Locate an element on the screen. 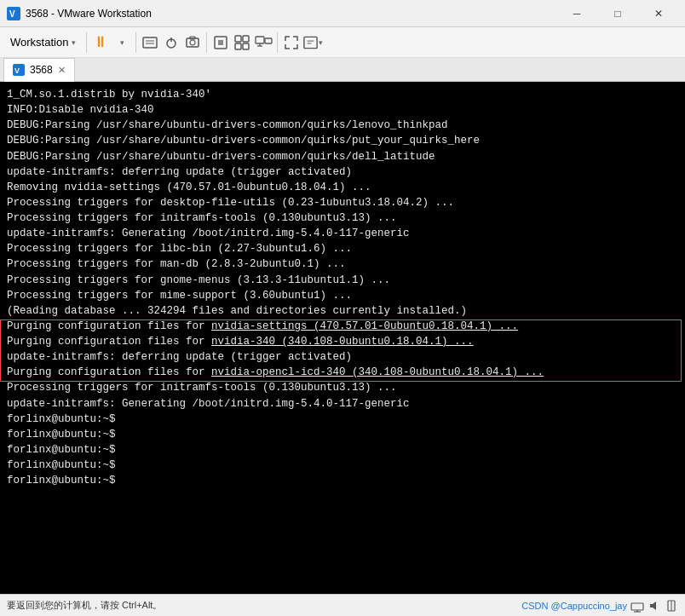 This screenshot has width=685, height=616. status-bar: 要返回到您的计算机，请按 Ctrl+Alt。 CSDN @Cappuccino_… is located at coordinates (342, 605).